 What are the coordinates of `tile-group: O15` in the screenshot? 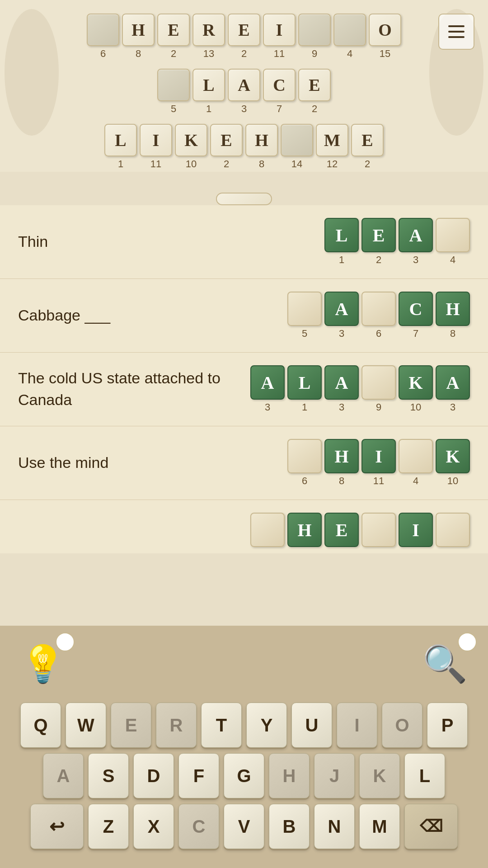 It's located at (385, 37).